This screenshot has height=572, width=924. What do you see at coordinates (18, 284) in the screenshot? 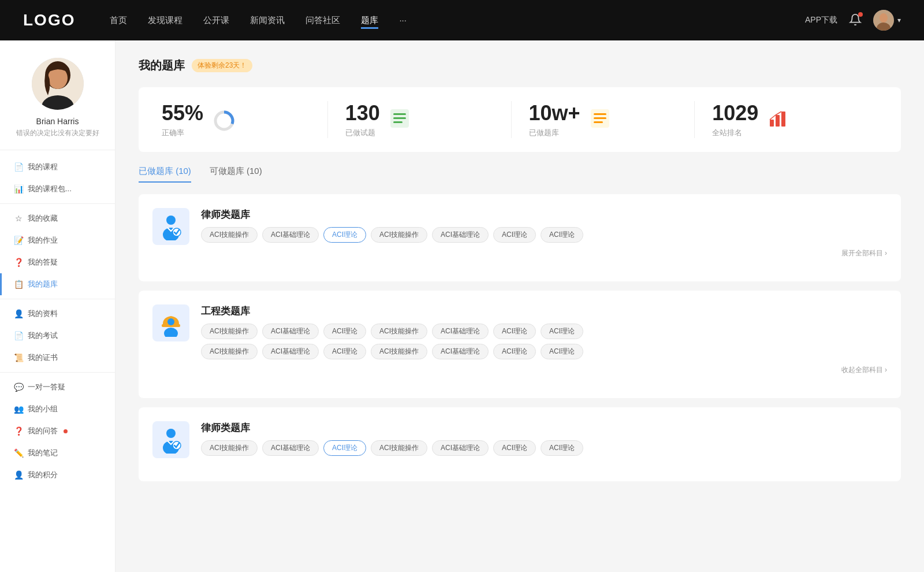
I see `bank-icon: 📋` at bounding box center [18, 284].